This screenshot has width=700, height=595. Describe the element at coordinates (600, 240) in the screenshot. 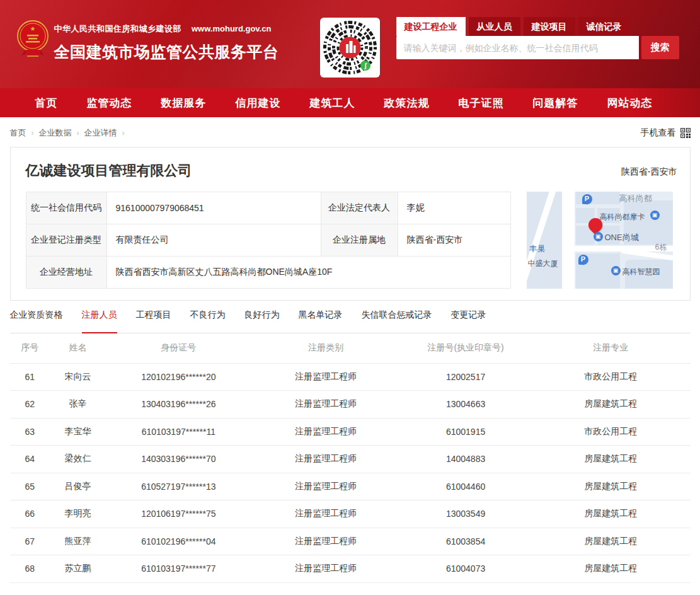

I see `location-map: 高科尚都 高科尚都摩卡 ▣ ▣ ONE尚城 6栋 丰巢 中盛大厦 ▣ 高科智慧园…` at that location.